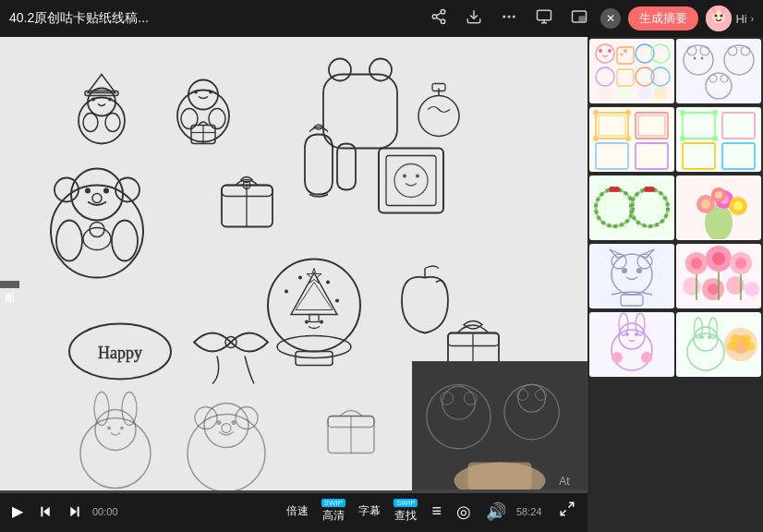  What do you see at coordinates (532, 512) in the screenshot?
I see `time-total: 58:24` at bounding box center [532, 512].